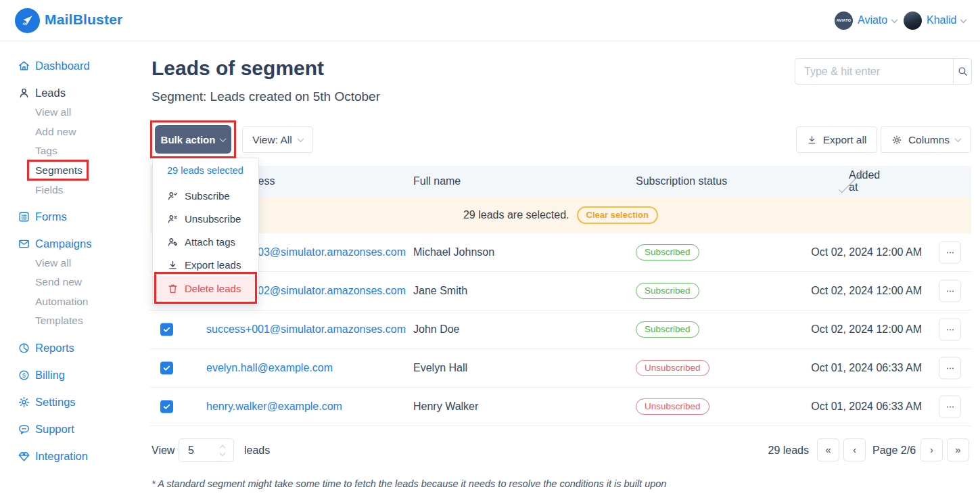  I want to click on total-leads-count: 29 leads, so click(789, 451).